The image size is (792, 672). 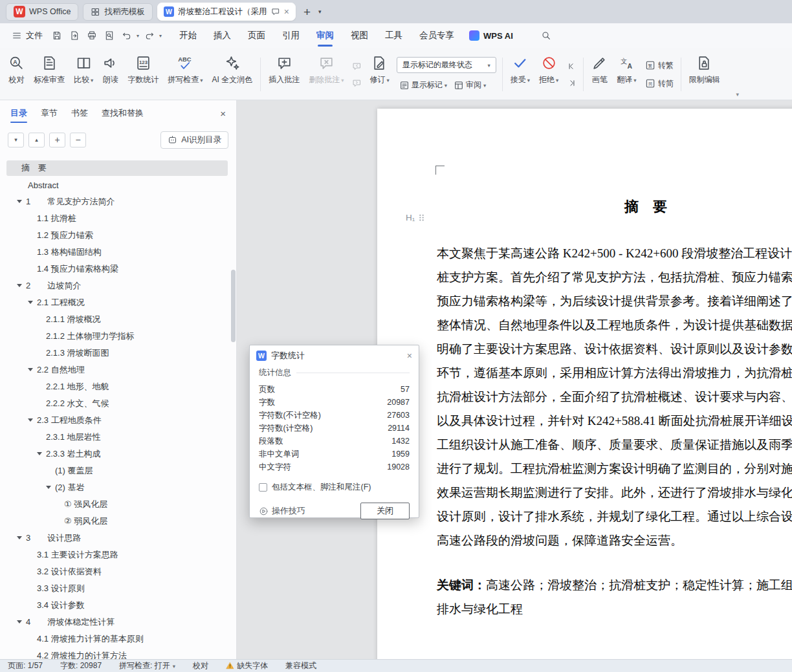 I want to click on tab-close-icon: ×, so click(x=287, y=12).